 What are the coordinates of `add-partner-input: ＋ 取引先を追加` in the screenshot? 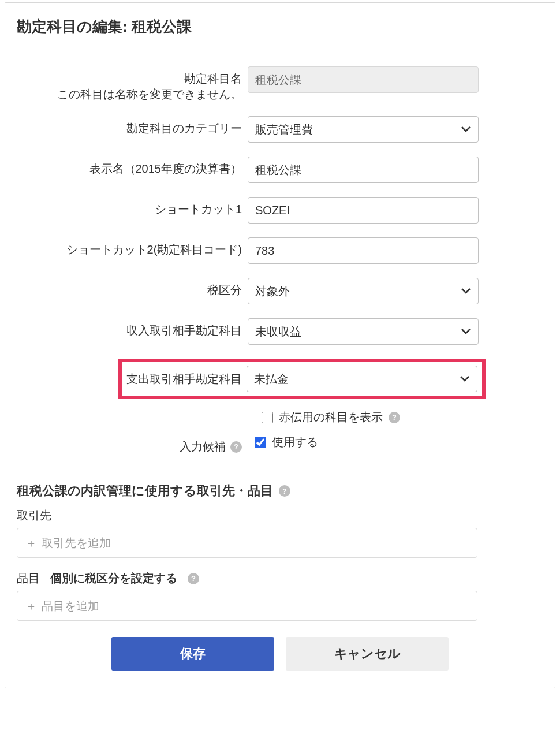 It's located at (247, 543).